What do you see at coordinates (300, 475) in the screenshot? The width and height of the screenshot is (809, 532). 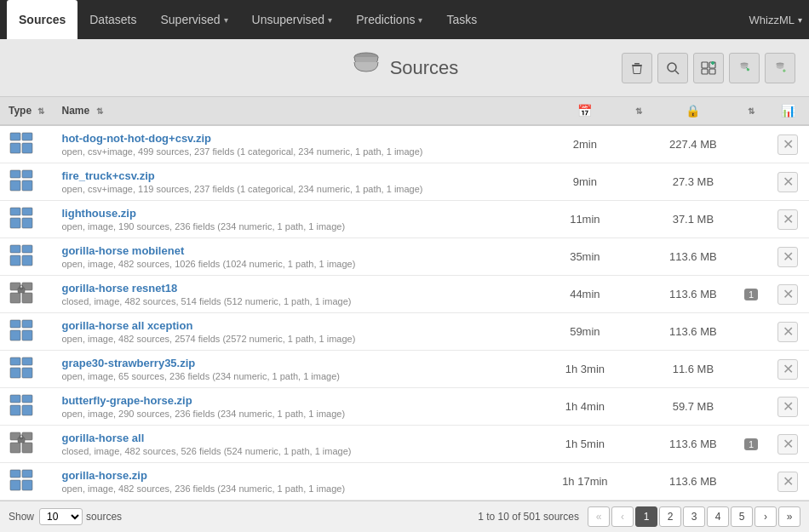 I see `source-name-link: gorilla-horse.zip` at bounding box center [300, 475].